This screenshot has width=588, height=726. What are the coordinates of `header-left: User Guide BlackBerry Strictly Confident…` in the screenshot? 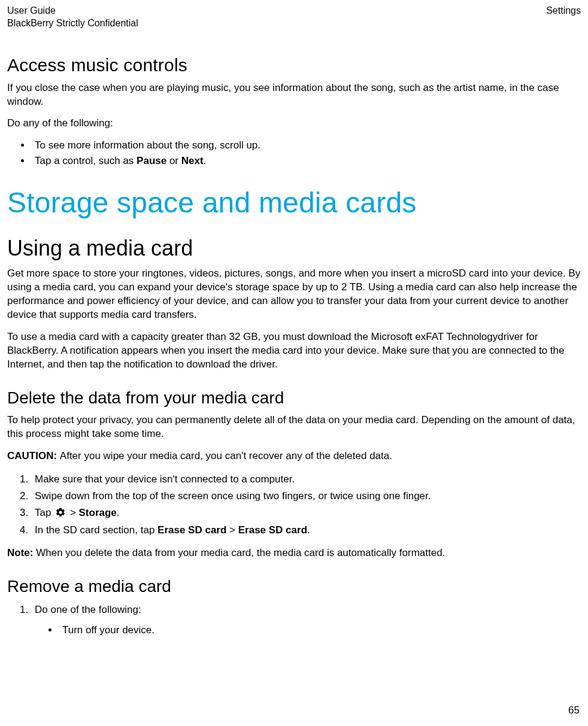 It's located at (73, 17).